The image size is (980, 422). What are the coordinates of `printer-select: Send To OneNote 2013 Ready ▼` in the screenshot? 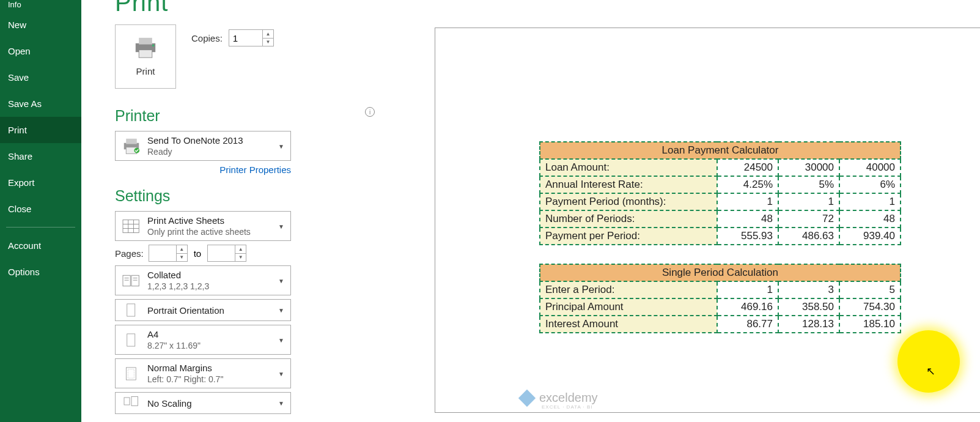 It's located at (203, 146).